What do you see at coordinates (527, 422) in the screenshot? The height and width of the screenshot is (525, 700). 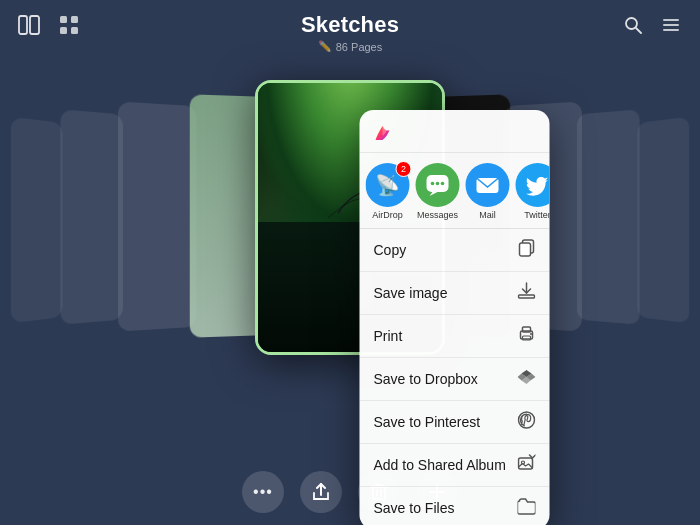 I see `pinterest-icon` at bounding box center [527, 422].